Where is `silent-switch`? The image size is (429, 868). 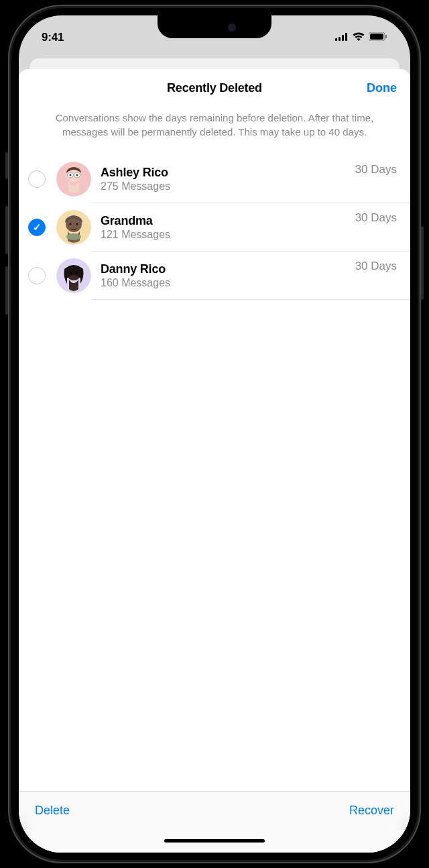
silent-switch is located at coordinates (7, 166).